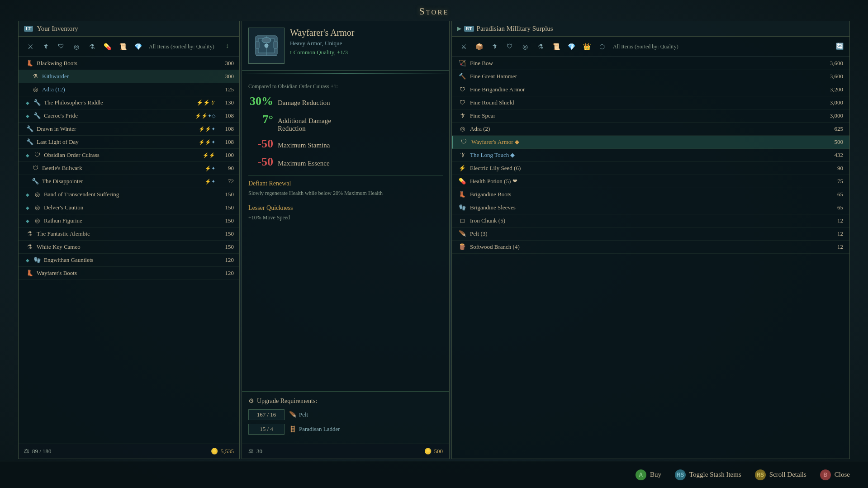 The height and width of the screenshot is (488, 868). What do you see at coordinates (650, 77) in the screenshot?
I see `list-item: 🔨 Fine Great Hammer 3,600` at bounding box center [650, 77].